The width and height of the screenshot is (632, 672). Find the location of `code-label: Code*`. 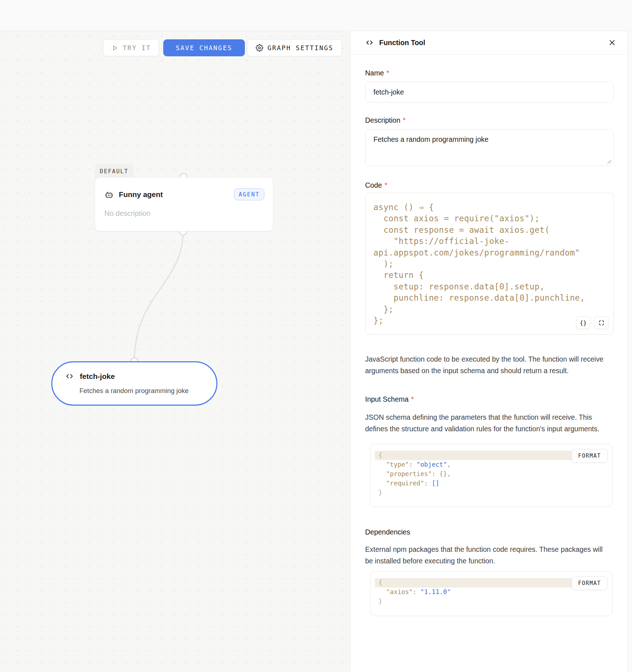

code-label: Code* is located at coordinates (490, 186).